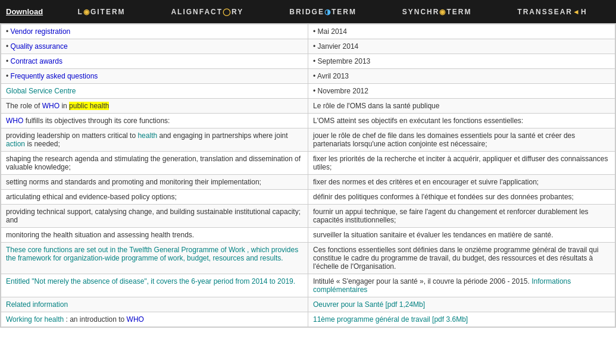 The height and width of the screenshot is (364, 616). I want to click on en-these-text: These core functions are set out in the, so click(68, 250).